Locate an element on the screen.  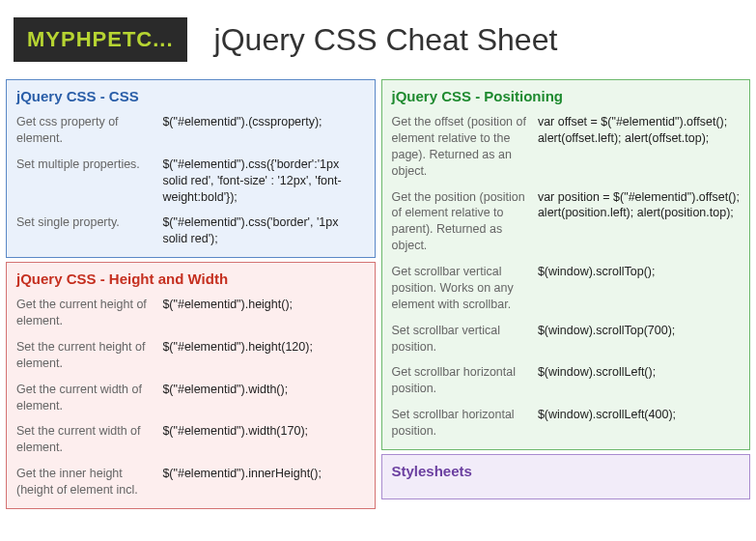
table-row: Get the position (position of element re… is located at coordinates (566, 222).